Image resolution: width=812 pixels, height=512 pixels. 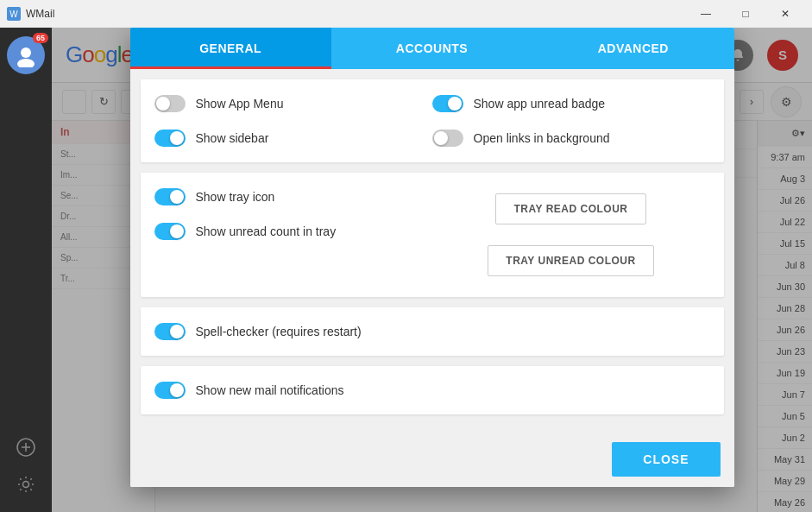 What do you see at coordinates (542, 138) in the screenshot?
I see `open-links-bg-label: Open links in background` at bounding box center [542, 138].